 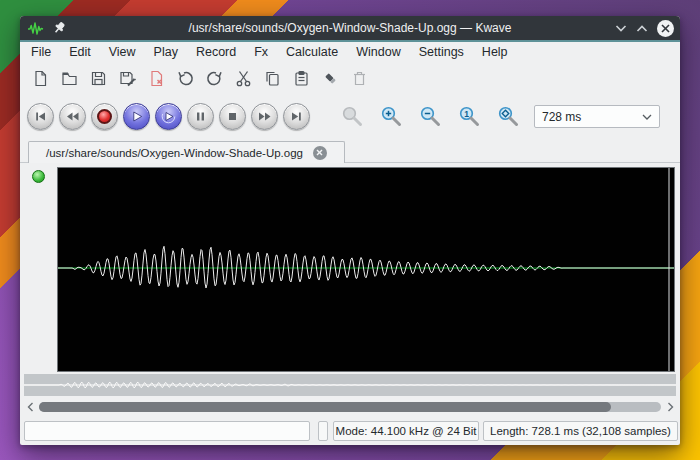 I want to click on skip-to-start-button, so click(x=40, y=116).